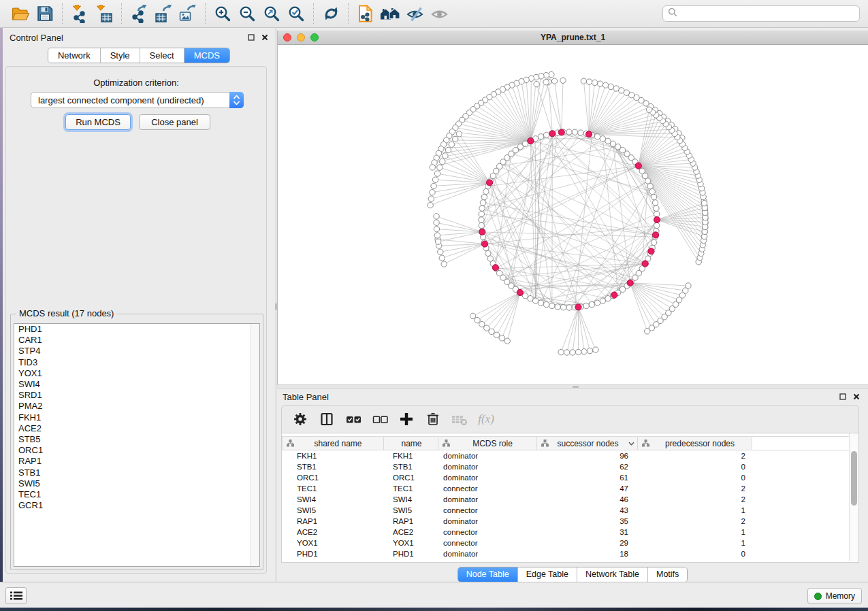 Image resolution: width=868 pixels, height=611 pixels. Describe the element at coordinates (566, 521) in the screenshot. I see `table-row: RAP1RAP1dominator352` at that location.